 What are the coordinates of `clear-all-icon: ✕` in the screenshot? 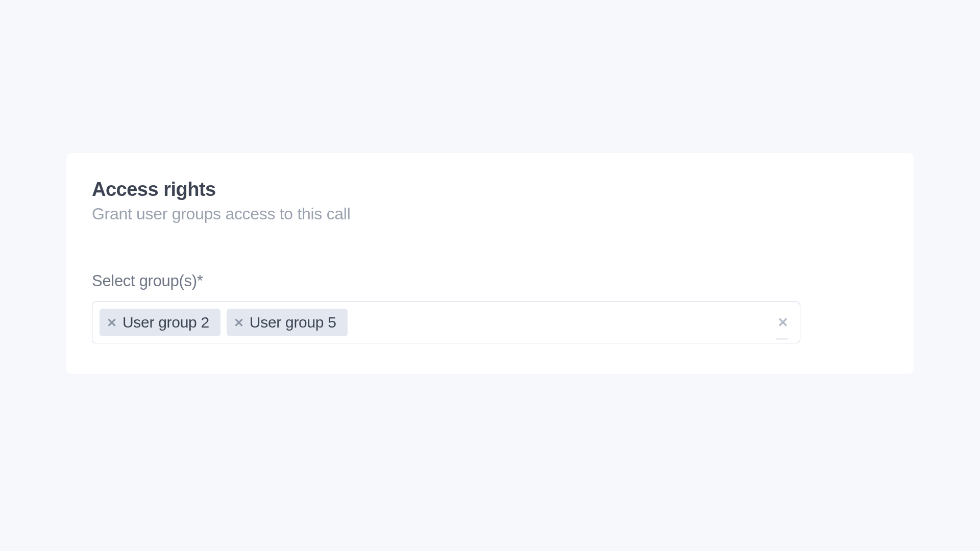 It's located at (783, 322).